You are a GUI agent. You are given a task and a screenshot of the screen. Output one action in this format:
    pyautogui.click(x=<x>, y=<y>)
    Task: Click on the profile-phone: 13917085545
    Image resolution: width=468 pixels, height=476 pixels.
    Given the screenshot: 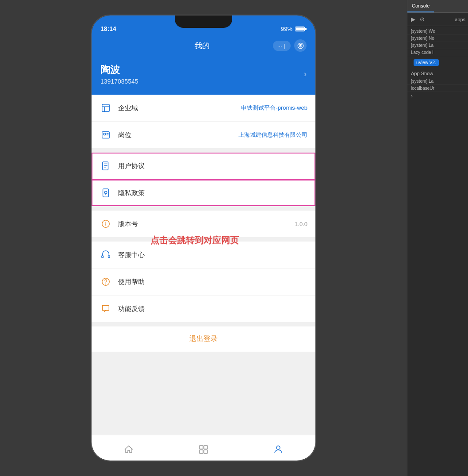 What is the action you would take?
    pyautogui.click(x=119, y=81)
    